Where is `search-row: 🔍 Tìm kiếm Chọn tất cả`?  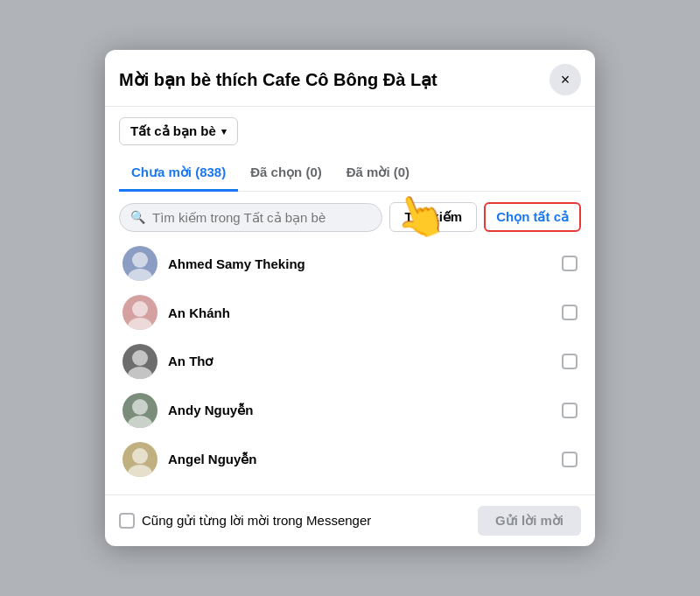 search-row: 🔍 Tìm kiếm Chọn tất cả is located at coordinates (350, 217).